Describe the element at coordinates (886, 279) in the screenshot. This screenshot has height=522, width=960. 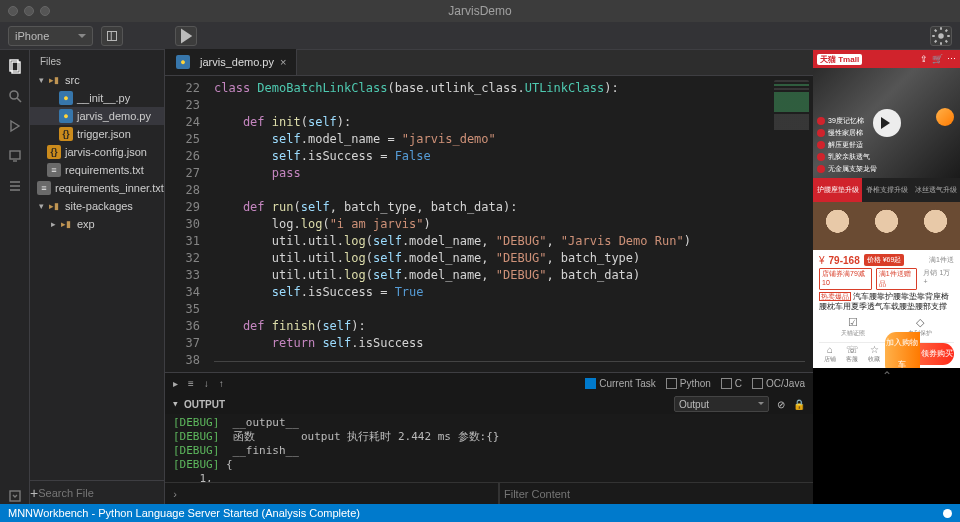
I see `coupon-row: 店铺券满79减10 满1件送赠品 月销 1万+` at that location.